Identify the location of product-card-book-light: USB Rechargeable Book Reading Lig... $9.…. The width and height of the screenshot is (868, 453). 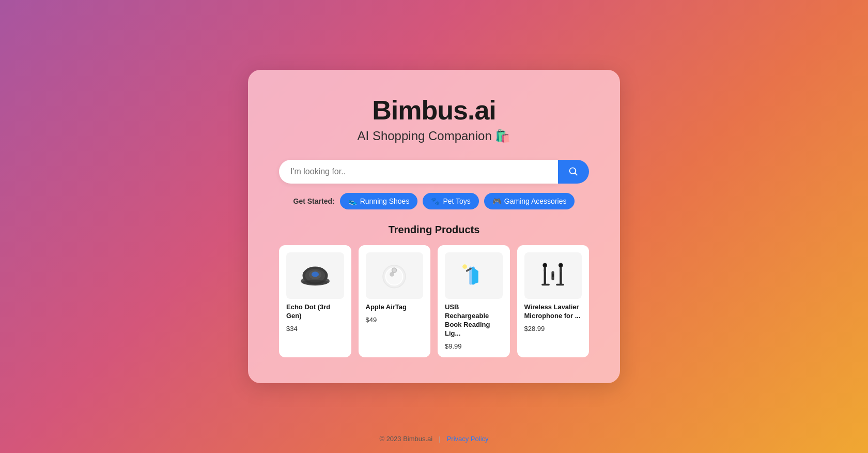
(474, 301).